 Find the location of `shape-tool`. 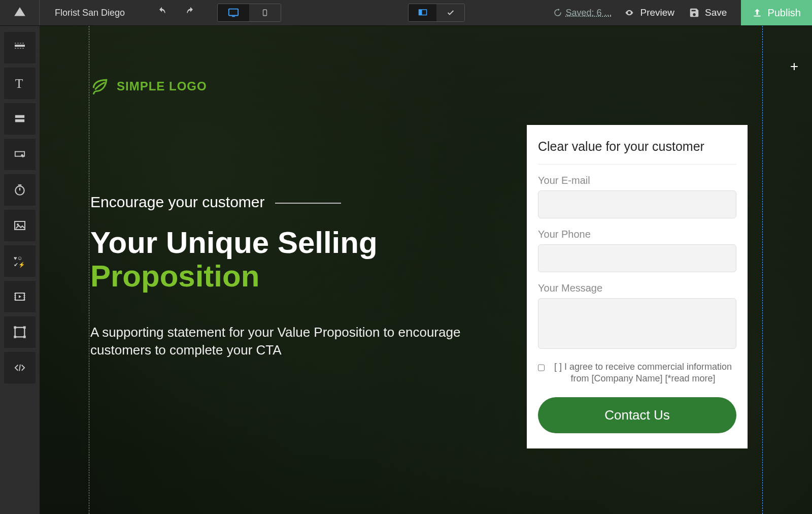

shape-tool is located at coordinates (20, 332).